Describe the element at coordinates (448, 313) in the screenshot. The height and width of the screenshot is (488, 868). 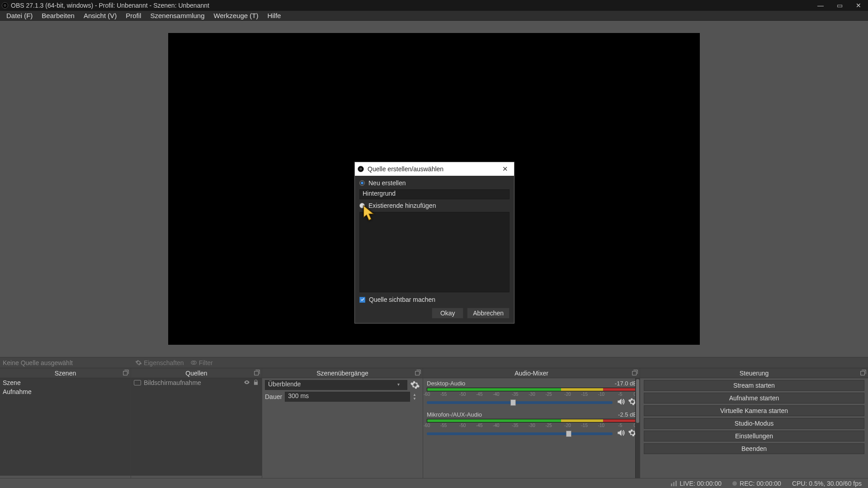
I see `dialog-ok-button: Okay` at that location.